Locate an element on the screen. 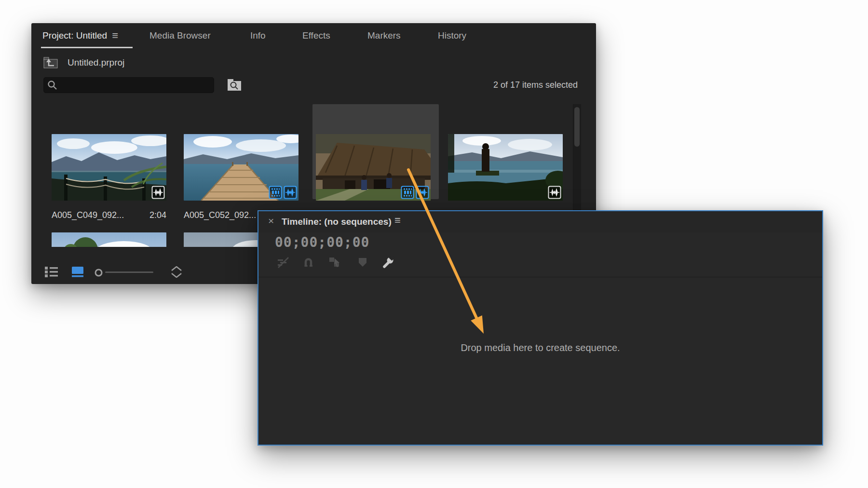 The image size is (868, 488). zoom-slider-knob is located at coordinates (98, 273).